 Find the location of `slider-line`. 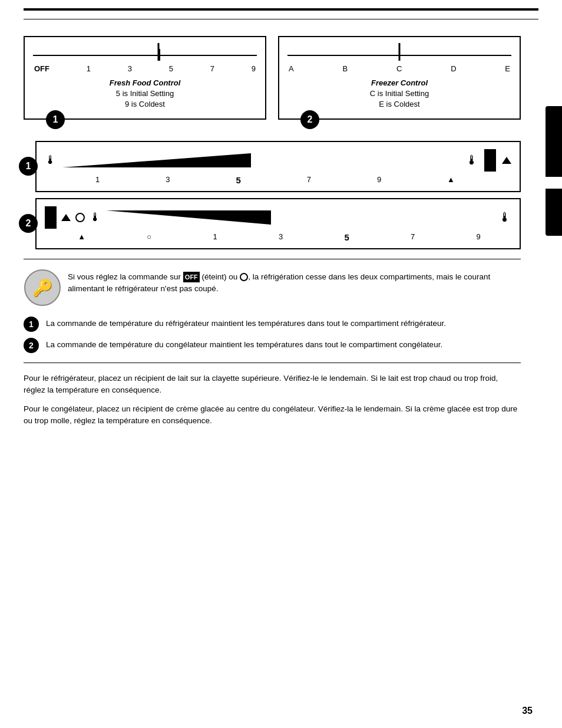

slider-line is located at coordinates (145, 55).